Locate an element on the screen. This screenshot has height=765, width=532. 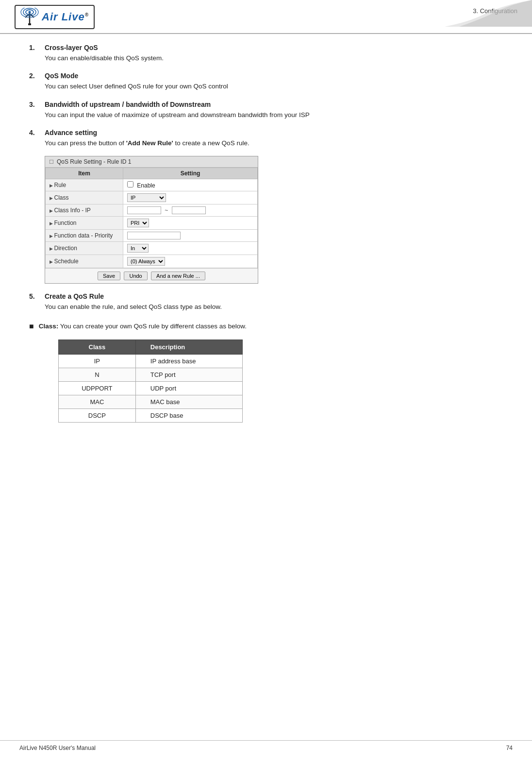
class-dscp: DSCP is located at coordinates (97, 415).